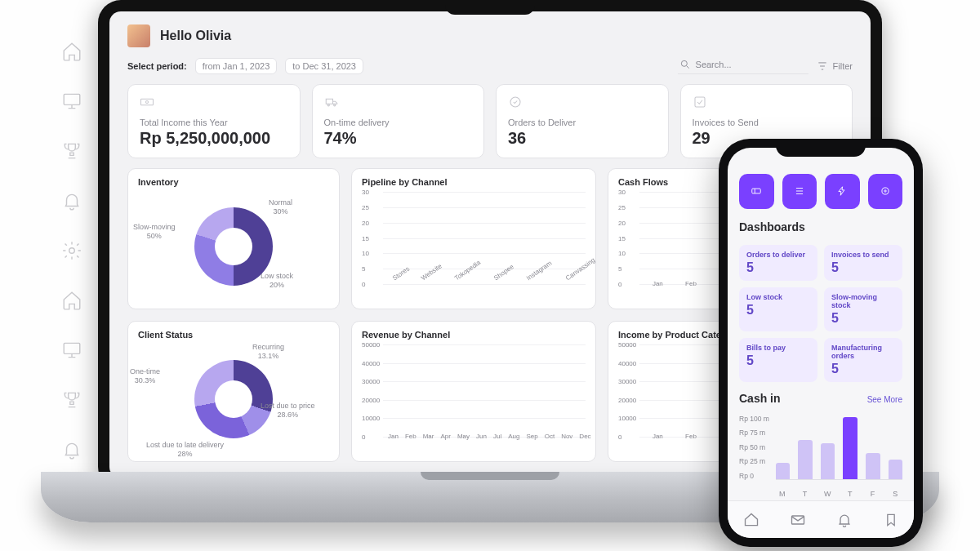  Describe the element at coordinates (157, 66) in the screenshot. I see `select-period-label: Select period:` at that location.